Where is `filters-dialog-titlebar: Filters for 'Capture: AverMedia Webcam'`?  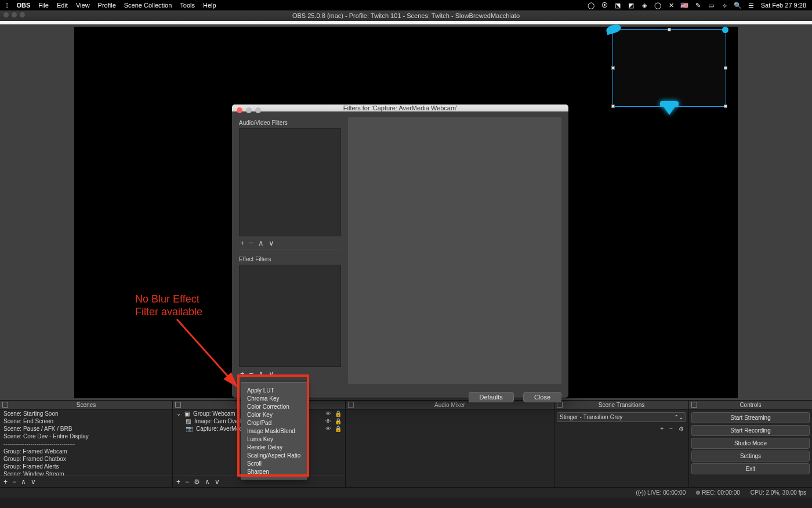 filters-dialog-titlebar: Filters for 'Capture: AverMedia Webcam' is located at coordinates (400, 108).